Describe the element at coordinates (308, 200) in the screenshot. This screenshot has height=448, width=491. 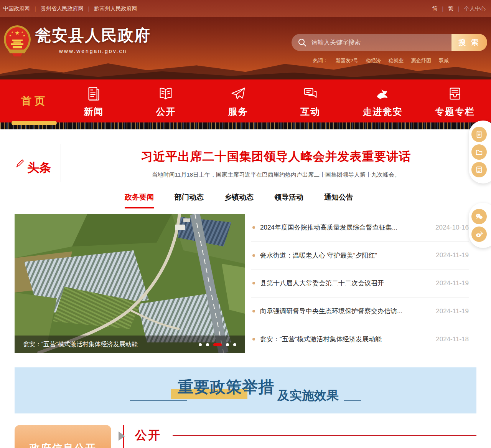
I see `news-tabs: 政务要闻 部门动态 乡镇动态 领导活动 通知公告` at that location.